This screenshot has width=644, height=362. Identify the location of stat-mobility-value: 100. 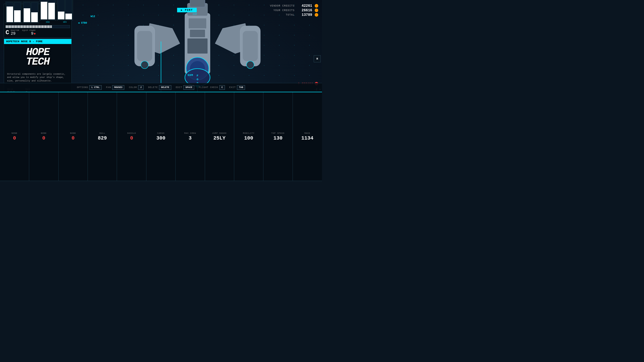
(249, 138).